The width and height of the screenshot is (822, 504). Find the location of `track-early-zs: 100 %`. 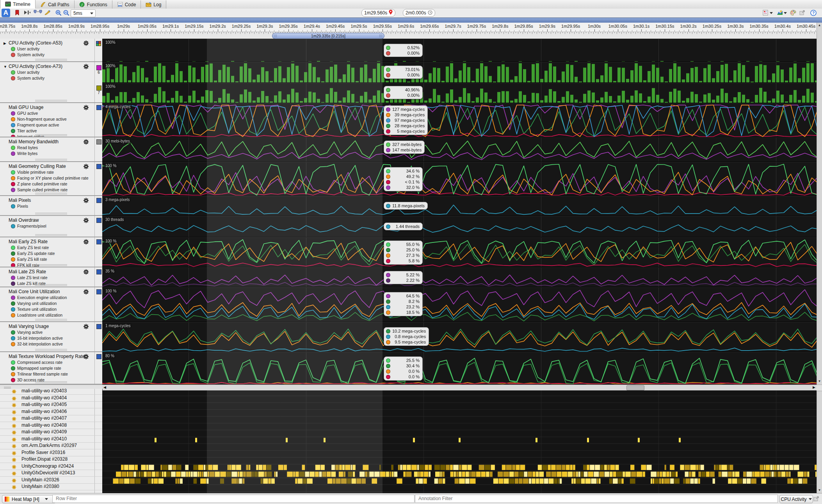

track-early-zs: 100 % is located at coordinates (459, 252).